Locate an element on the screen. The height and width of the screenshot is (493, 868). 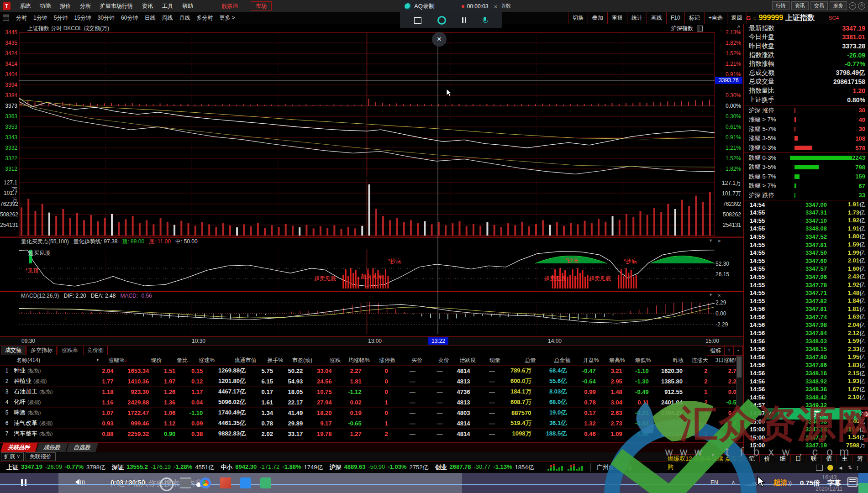
menu-item-0: 系统 is located at coordinates (25, 6).